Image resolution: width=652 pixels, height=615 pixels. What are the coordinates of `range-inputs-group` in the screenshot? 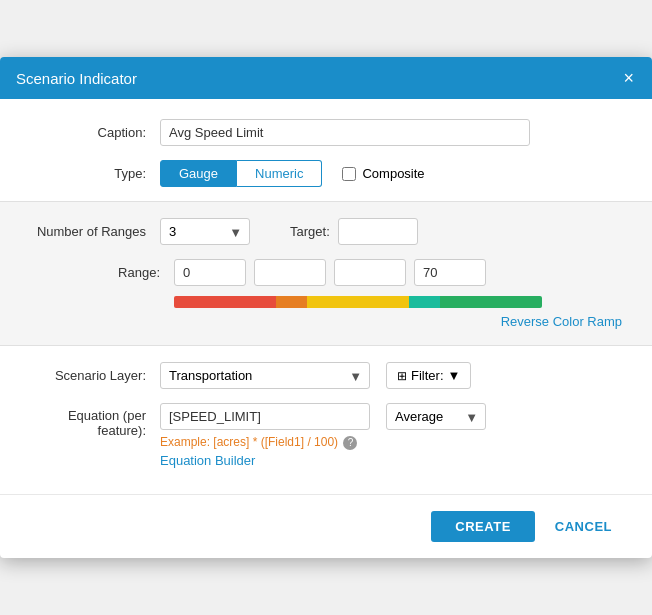 It's located at (330, 272).